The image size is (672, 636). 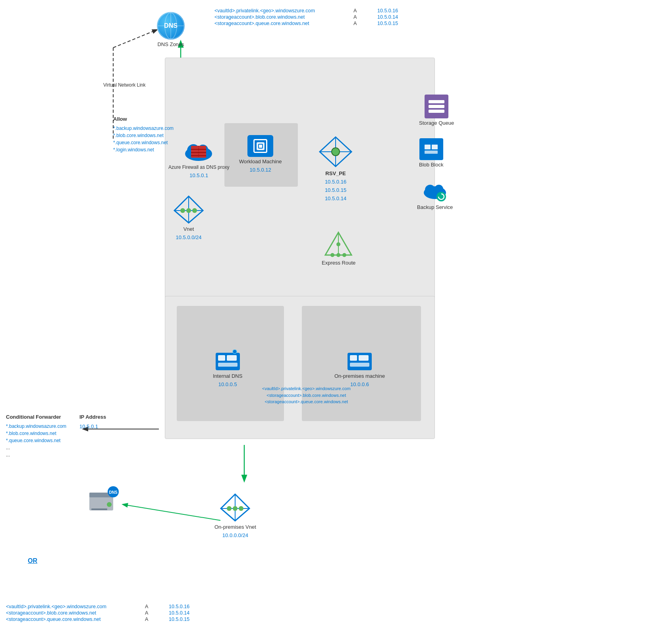 What do you see at coordinates (171, 44) in the screenshot?
I see `dns-zones-label: DNS Zones` at bounding box center [171, 44].